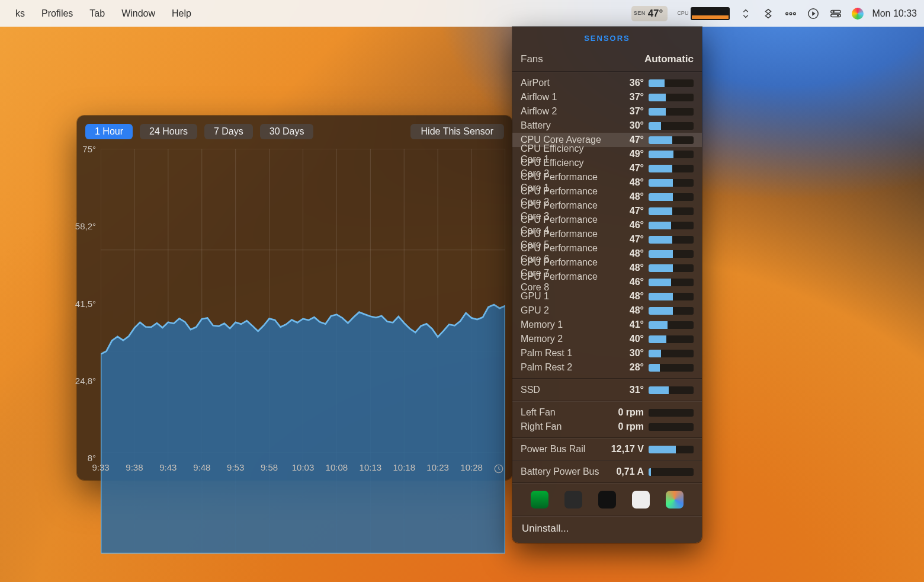 The height and width of the screenshot is (582, 924). I want to click on sensor-value: 46°, so click(625, 282).